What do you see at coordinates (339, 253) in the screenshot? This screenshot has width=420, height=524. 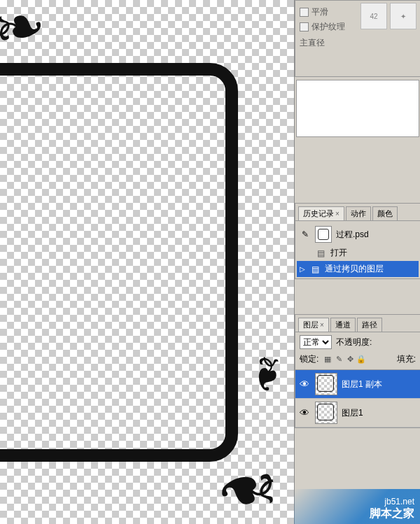 I see `history-step-label: 打开` at bounding box center [339, 253].